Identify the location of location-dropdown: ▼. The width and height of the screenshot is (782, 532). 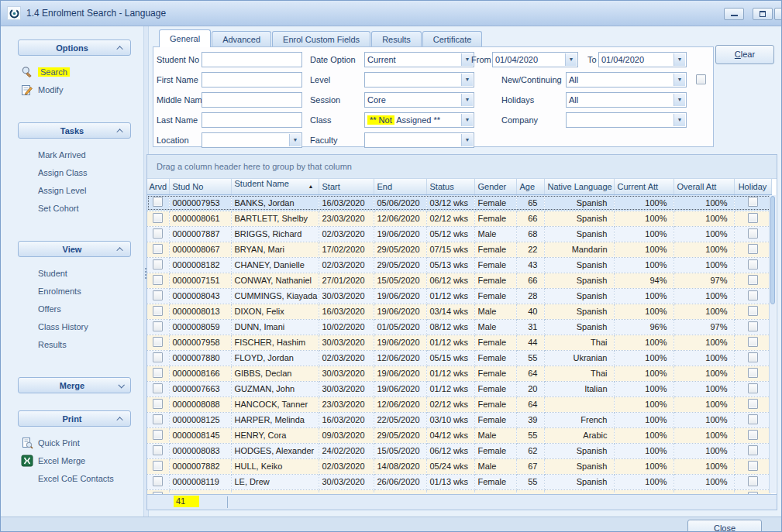
(252, 140).